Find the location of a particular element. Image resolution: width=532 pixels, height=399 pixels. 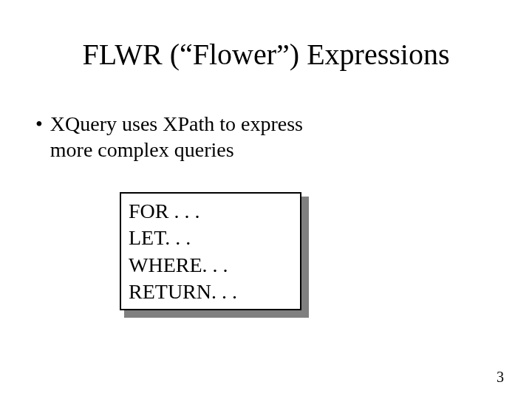

code-line-2: LET. . . is located at coordinates (211, 238).